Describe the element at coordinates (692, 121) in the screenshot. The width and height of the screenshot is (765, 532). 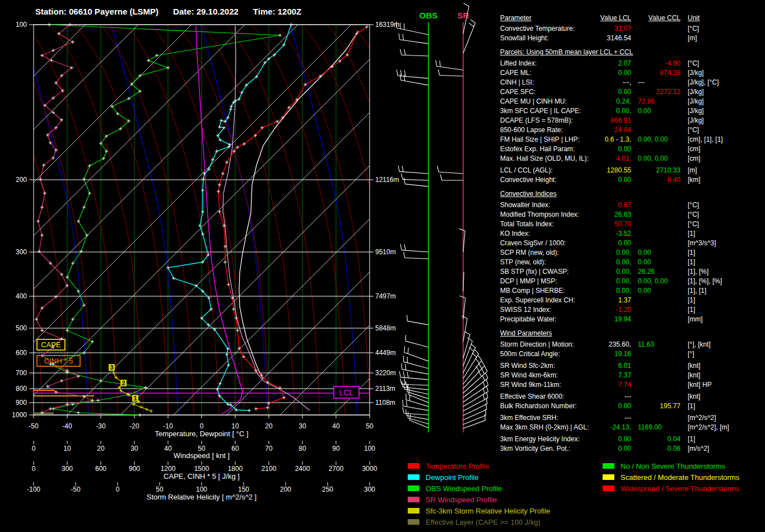
I see `unit-cell: [J/kg]` at that location.